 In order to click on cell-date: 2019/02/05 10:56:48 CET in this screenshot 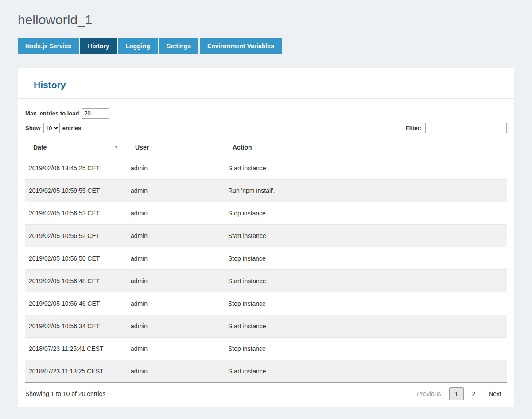, I will do `click(76, 281)`.